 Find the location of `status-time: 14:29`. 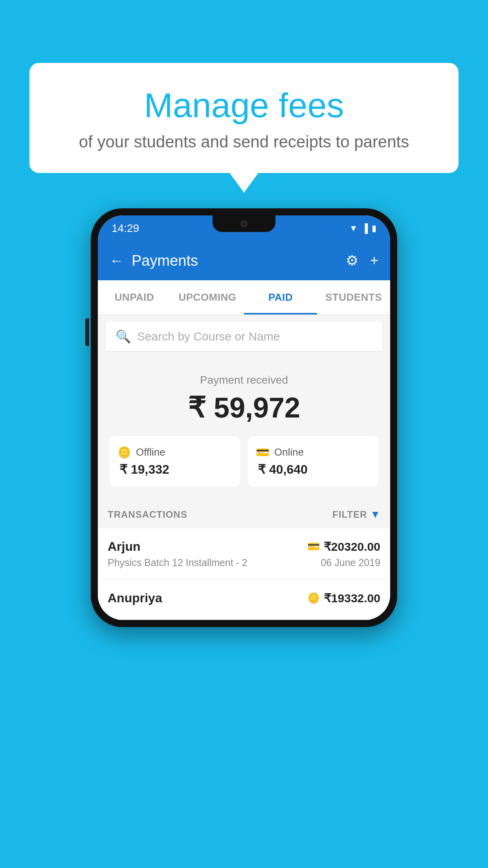

status-time: 14:29 is located at coordinates (125, 228).